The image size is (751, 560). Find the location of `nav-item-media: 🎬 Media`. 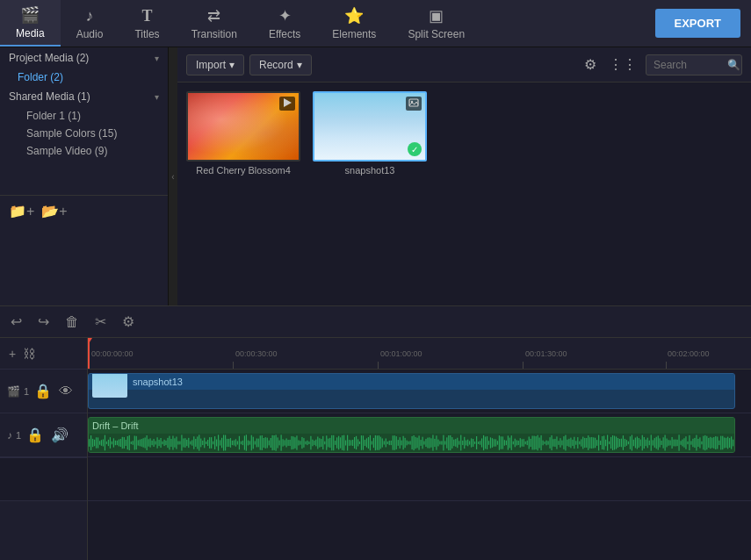

nav-item-media: 🎬 Media is located at coordinates (30, 23).